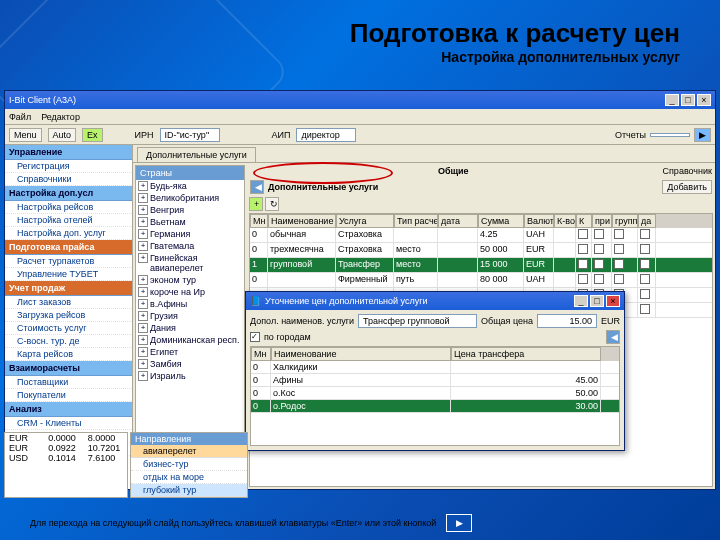 This screenshot has height=540, width=720. I want to click on minimize-button: _, so click(672, 100).